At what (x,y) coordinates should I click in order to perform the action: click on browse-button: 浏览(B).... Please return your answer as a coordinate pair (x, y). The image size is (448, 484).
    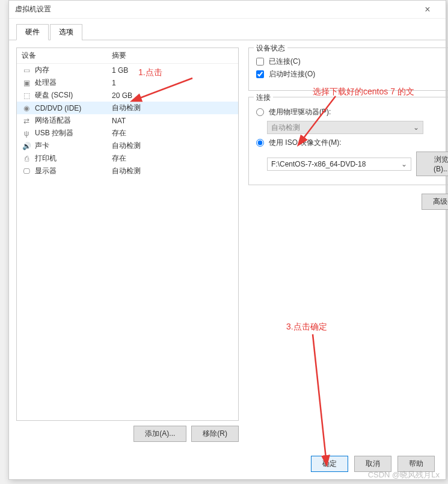
    Looking at the image, I should click on (432, 164).